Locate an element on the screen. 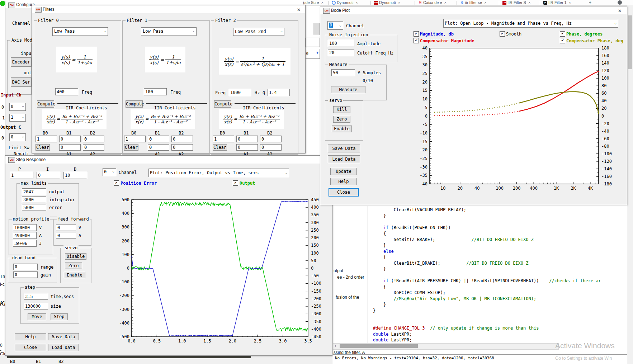  max-integrator-input is located at coordinates (34, 199).